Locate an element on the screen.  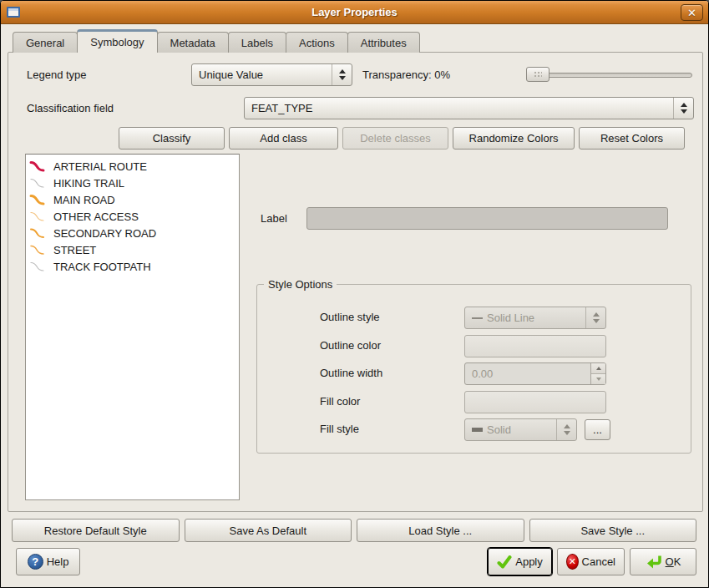
fill-style-value: Solid is located at coordinates (521, 429).